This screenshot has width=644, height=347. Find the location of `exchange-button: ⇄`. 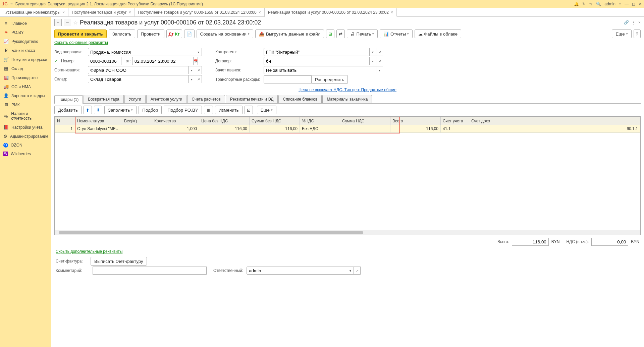

exchange-button: ⇄ is located at coordinates (341, 34).